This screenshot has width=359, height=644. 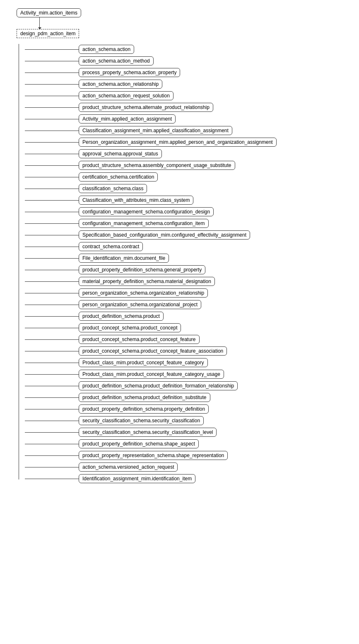 I want to click on item-node: product_property_representation_schema.s…, so click(x=153, y=455).